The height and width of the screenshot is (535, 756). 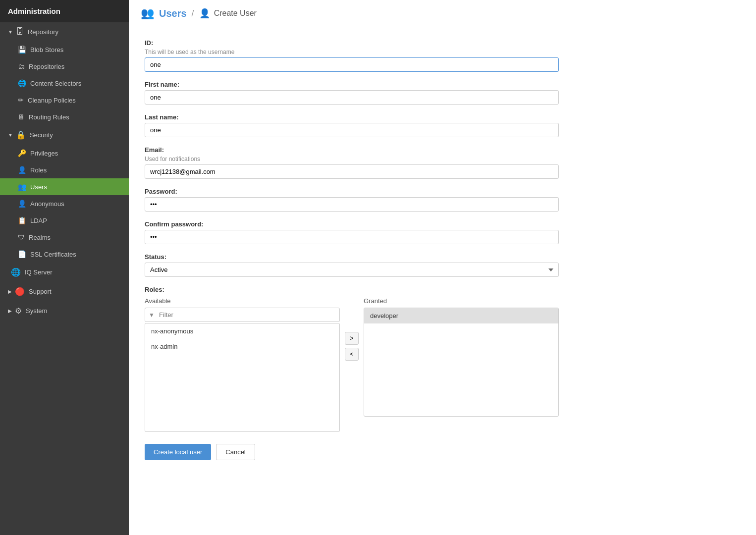 I want to click on roles-label: Roles:, so click(x=352, y=289).